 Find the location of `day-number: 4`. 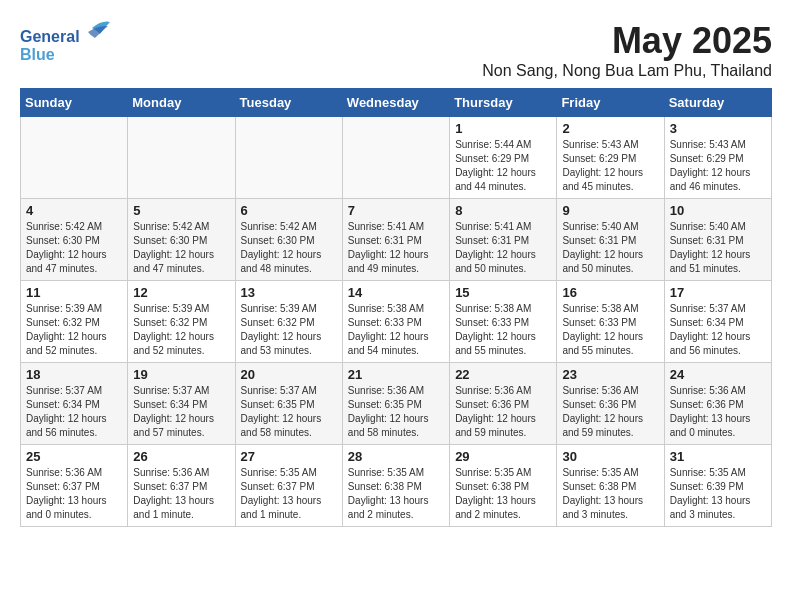

day-number: 4 is located at coordinates (74, 210).